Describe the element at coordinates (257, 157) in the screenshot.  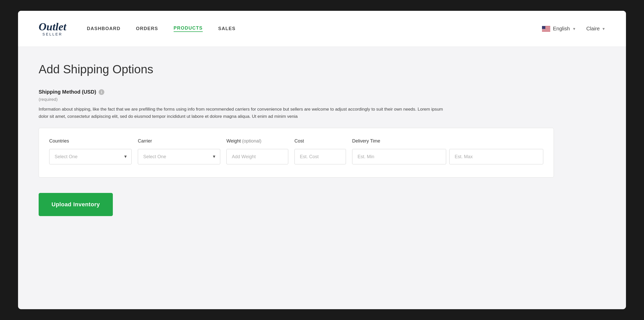
I see `weight-field-wrapper` at that location.